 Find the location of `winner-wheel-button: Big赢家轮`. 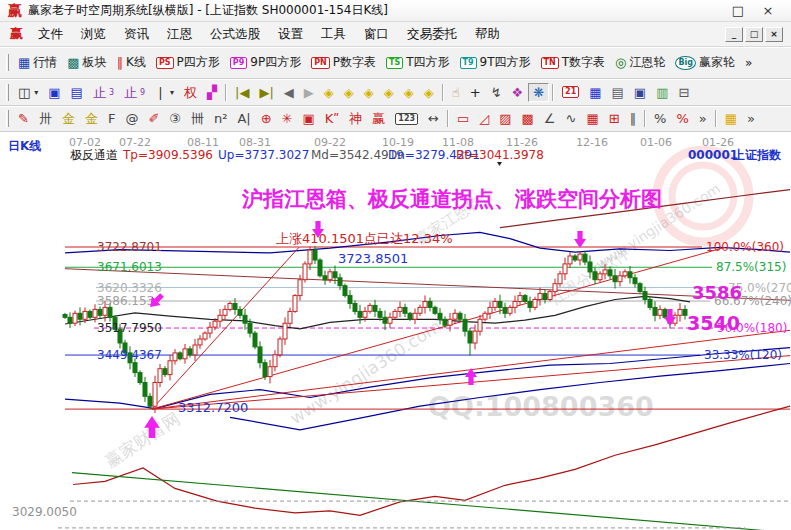

winner-wheel-button: Big赢家轮 is located at coordinates (705, 62).